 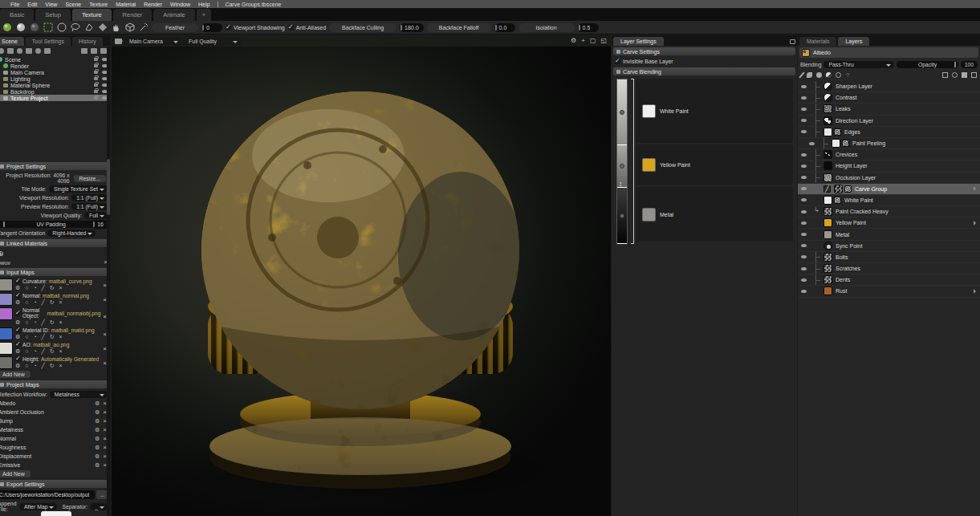 I want to click on cube-select-icon, so click(x=130, y=27).